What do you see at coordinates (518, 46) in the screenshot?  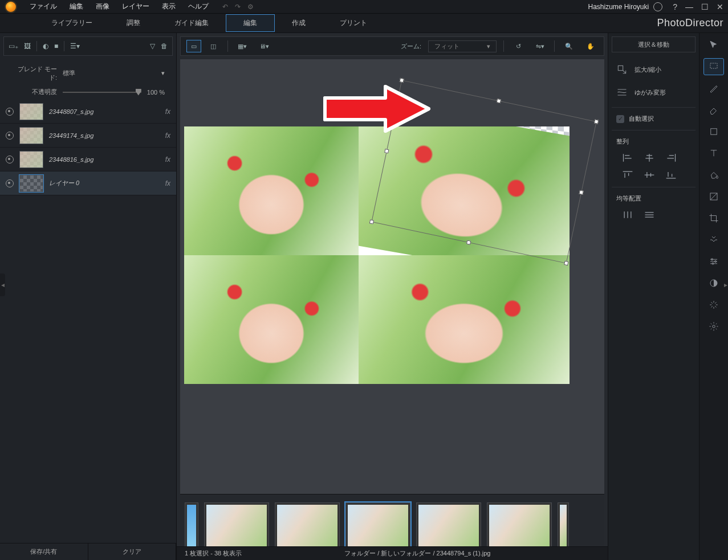 I see `rotate-left-icon: ↺` at bounding box center [518, 46].